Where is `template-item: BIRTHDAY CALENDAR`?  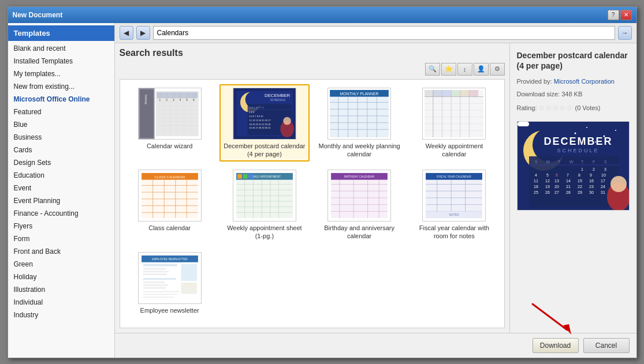
template-item: BIRTHDAY CALENDAR is located at coordinates (359, 205).